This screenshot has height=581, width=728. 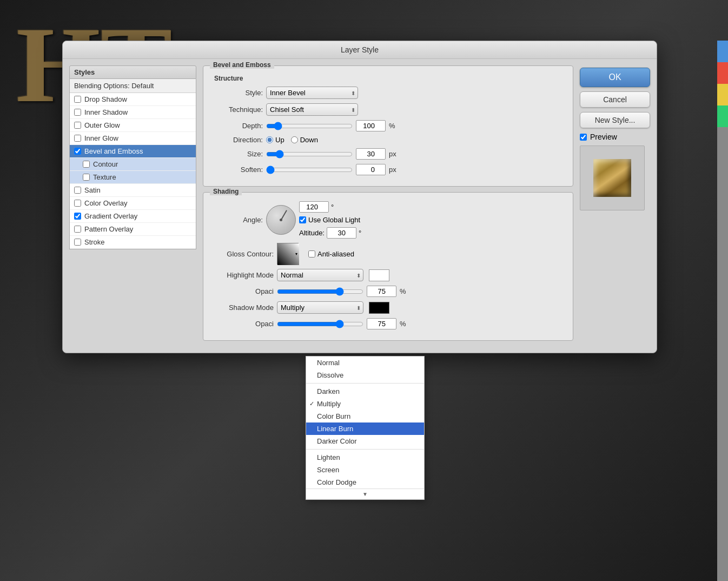 What do you see at coordinates (111, 216) in the screenshot?
I see `gradient-overlay-label: Gradient Overlay` at bounding box center [111, 216].